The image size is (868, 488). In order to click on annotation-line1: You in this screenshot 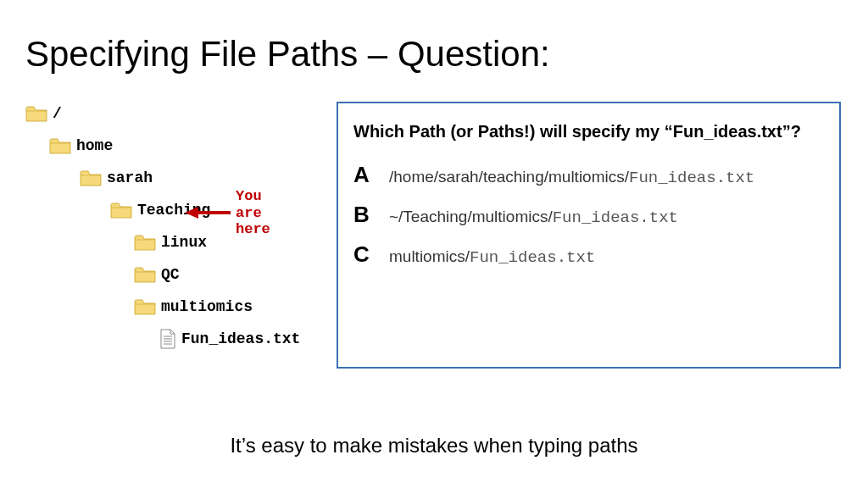, I will do `click(253, 197)`.